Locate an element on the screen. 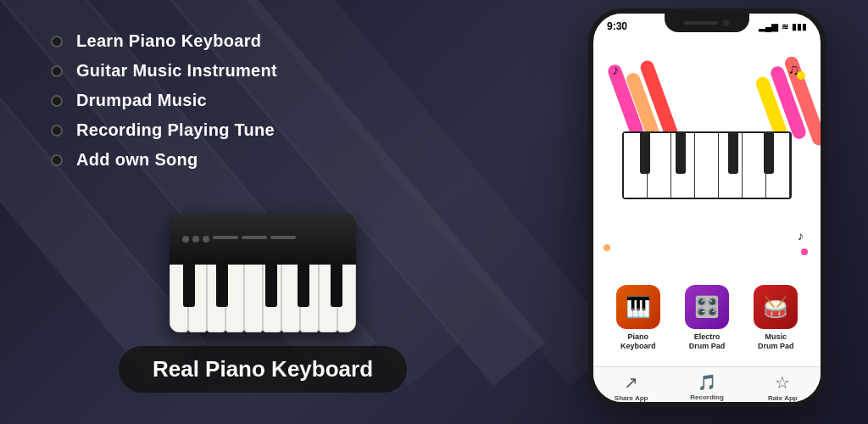 Image resolution: width=868 pixels, height=424 pixels. share-app-item: ↗ Share App is located at coordinates (632, 387).